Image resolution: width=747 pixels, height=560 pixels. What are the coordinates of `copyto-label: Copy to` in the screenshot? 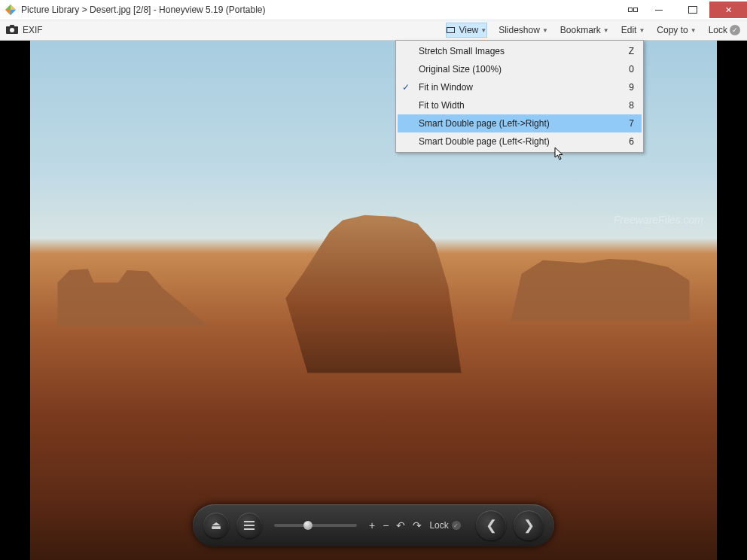 It's located at (672, 30).